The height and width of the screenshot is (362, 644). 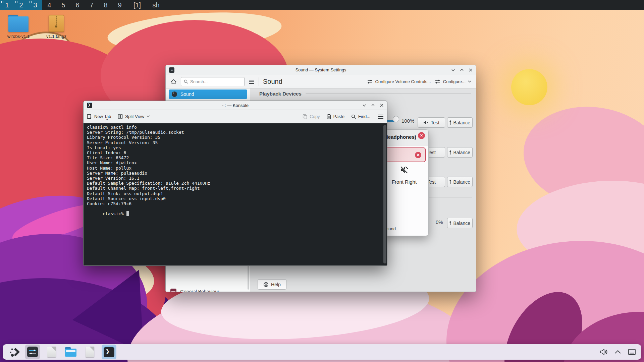 I want to click on workspace-tag-7: 7, so click(x=92, y=5).